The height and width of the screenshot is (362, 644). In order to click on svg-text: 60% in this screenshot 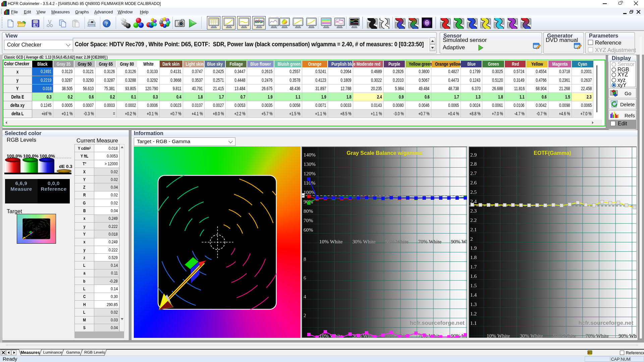, I will do `click(308, 230)`.